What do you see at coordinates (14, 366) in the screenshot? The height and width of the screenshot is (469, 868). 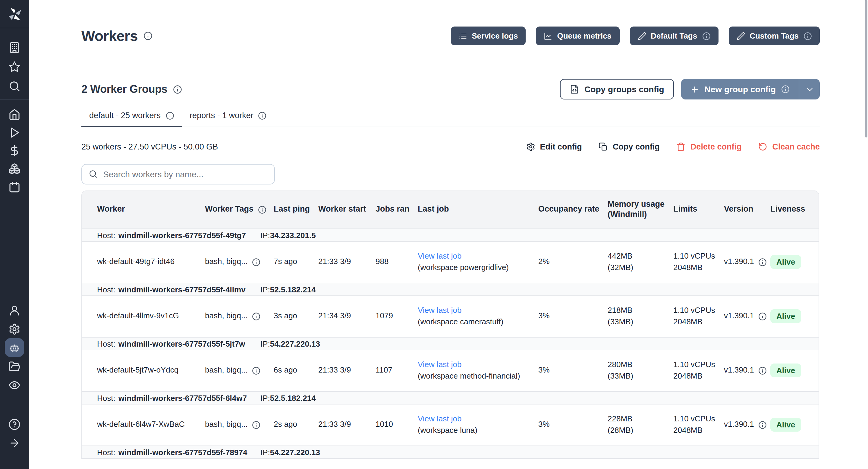 I see `sidebar-item-folder-open` at bounding box center [14, 366].